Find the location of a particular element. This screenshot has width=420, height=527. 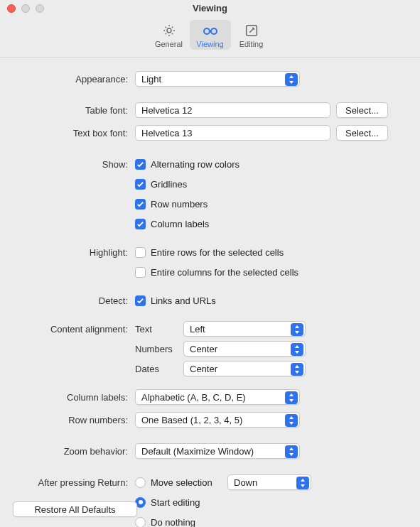

return-move-selection-radio: Move selection is located at coordinates (178, 482).